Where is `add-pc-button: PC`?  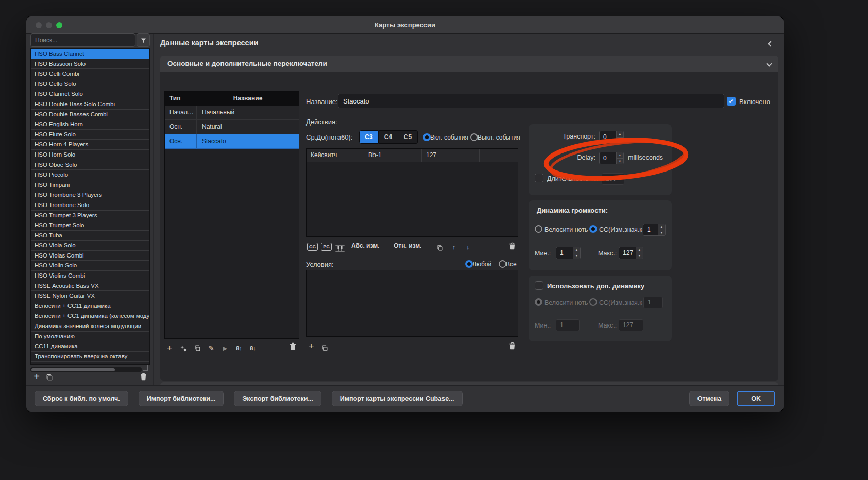
add-pc-button: PC is located at coordinates (327, 247).